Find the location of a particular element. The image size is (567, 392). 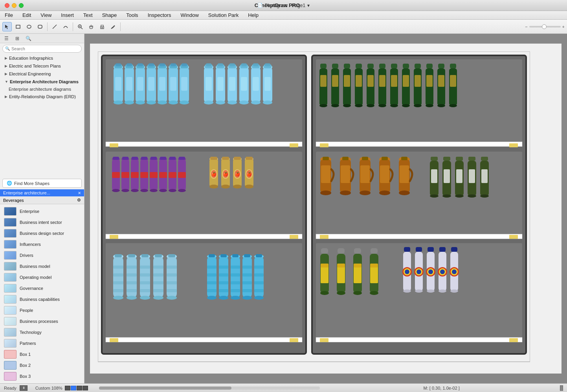

shape-item-op-model: Operating model is located at coordinates (42, 277).